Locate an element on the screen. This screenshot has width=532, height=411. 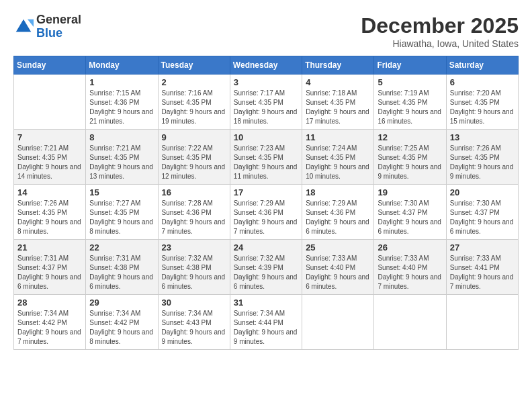
day-info: Sunrise: 7:25 AMSunset: 4:35 PMDaylight:… is located at coordinates (410, 163).